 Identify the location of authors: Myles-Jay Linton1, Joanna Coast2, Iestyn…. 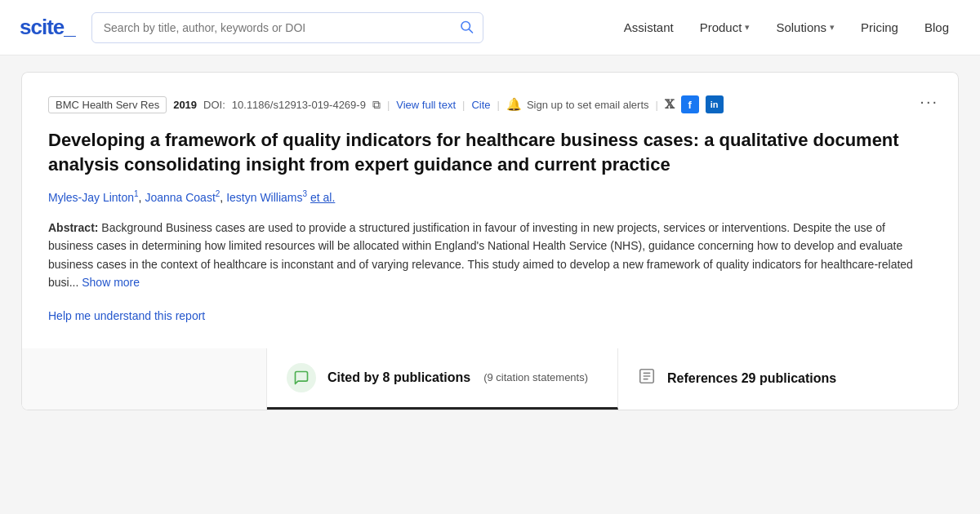
(490, 197).